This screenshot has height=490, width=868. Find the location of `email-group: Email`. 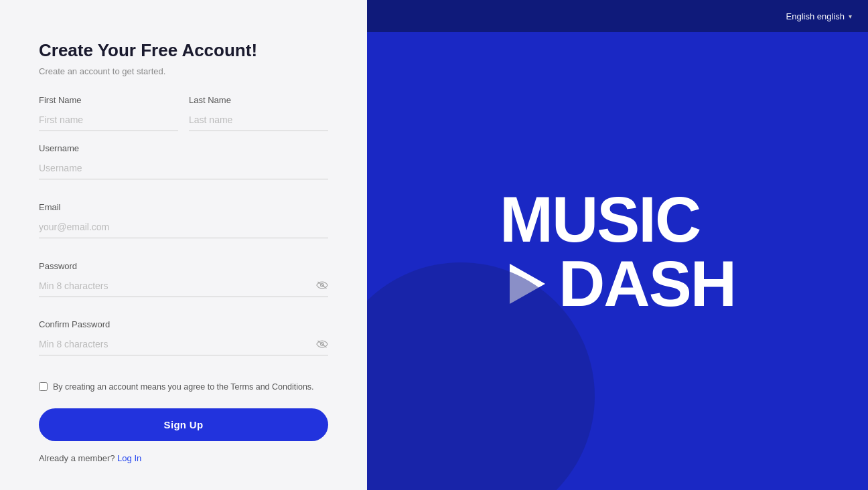

email-group: Email is located at coordinates (184, 226).